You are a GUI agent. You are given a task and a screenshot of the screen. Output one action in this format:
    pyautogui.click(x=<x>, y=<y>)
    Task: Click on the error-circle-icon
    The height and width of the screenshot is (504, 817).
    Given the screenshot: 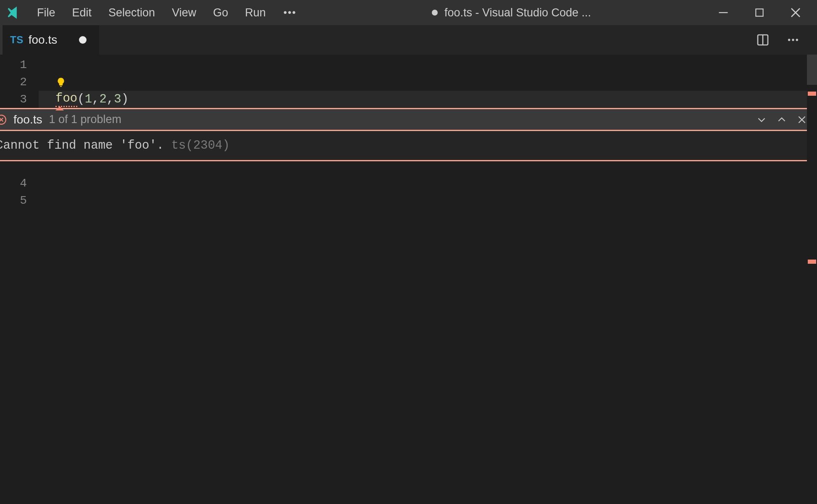 What is the action you would take?
    pyautogui.click(x=3, y=120)
    